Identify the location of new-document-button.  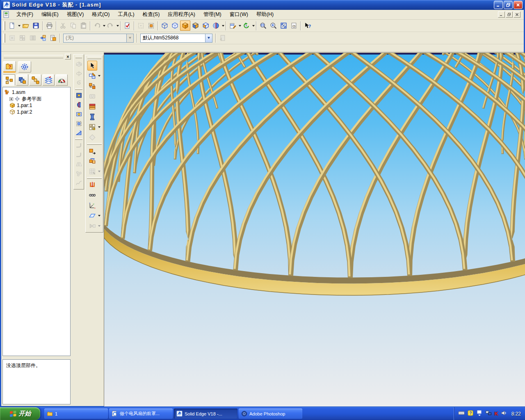
(12, 25).